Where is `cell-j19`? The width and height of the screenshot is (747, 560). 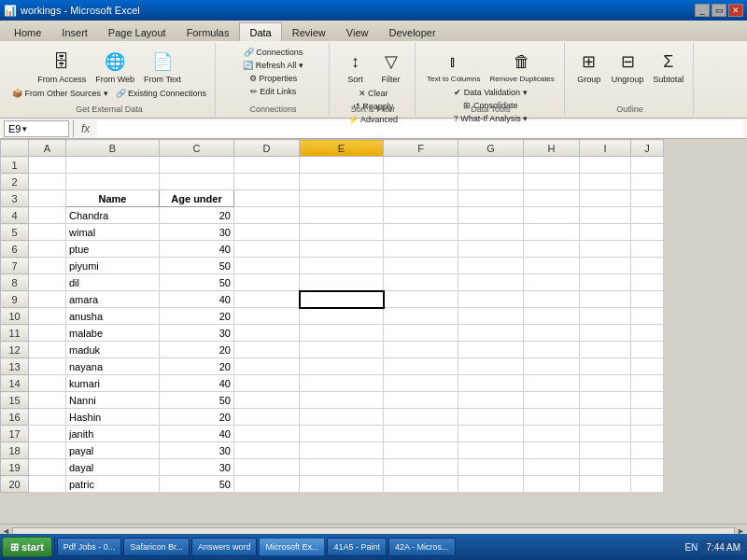 cell-j19 is located at coordinates (648, 468).